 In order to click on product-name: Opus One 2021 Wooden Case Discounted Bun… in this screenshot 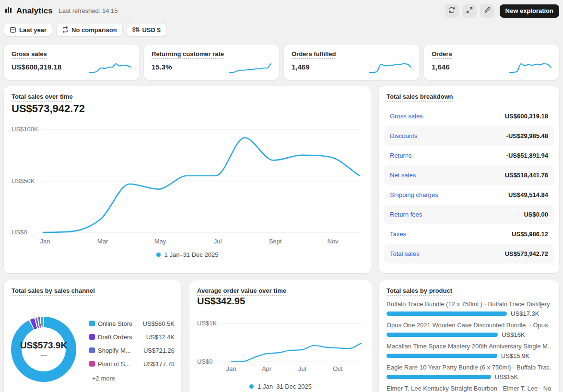, I will do `click(469, 326)`.